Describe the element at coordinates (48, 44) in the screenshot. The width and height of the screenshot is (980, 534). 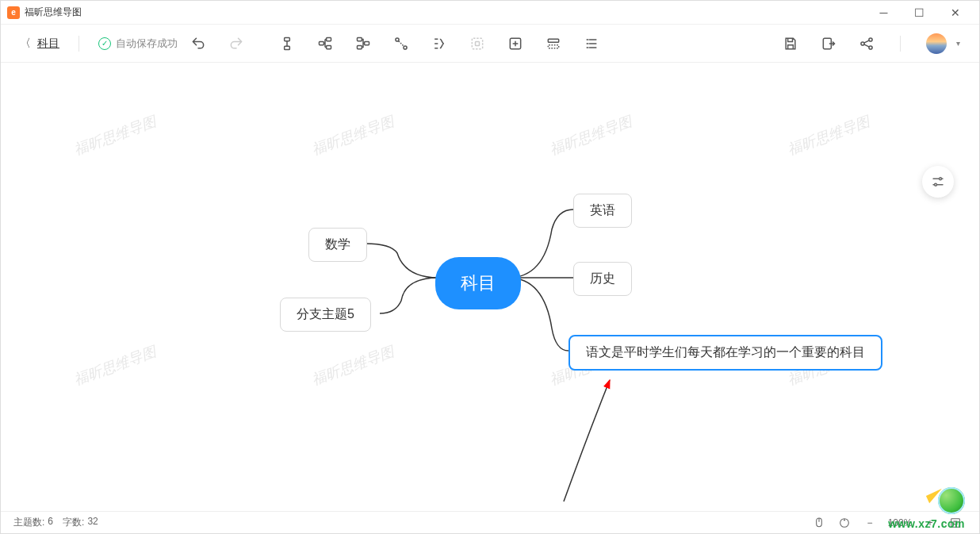
I see `document-name: 科目` at that location.